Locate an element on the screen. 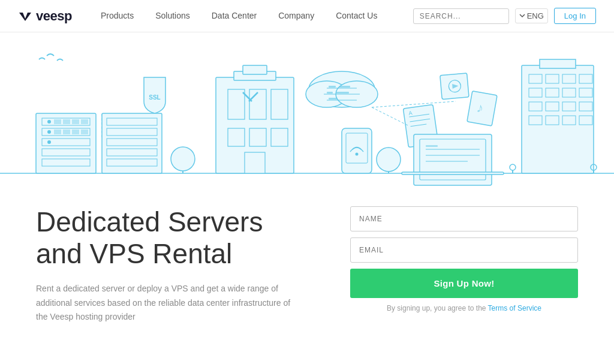 This screenshot has height=364, width=614. login-button: Log In is located at coordinates (575, 16).